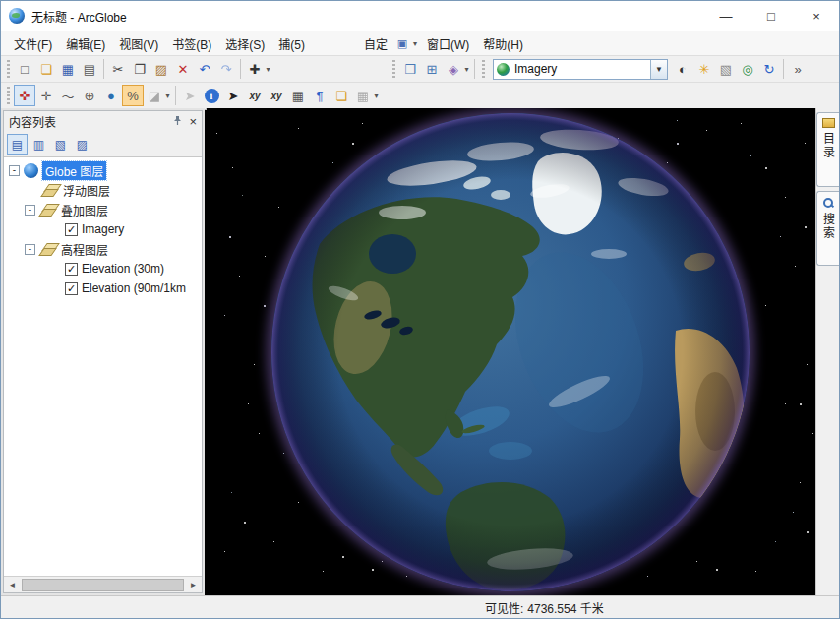 The width and height of the screenshot is (840, 619). What do you see at coordinates (46, 69) in the screenshot?
I see `open-button: ❏` at bounding box center [46, 69].